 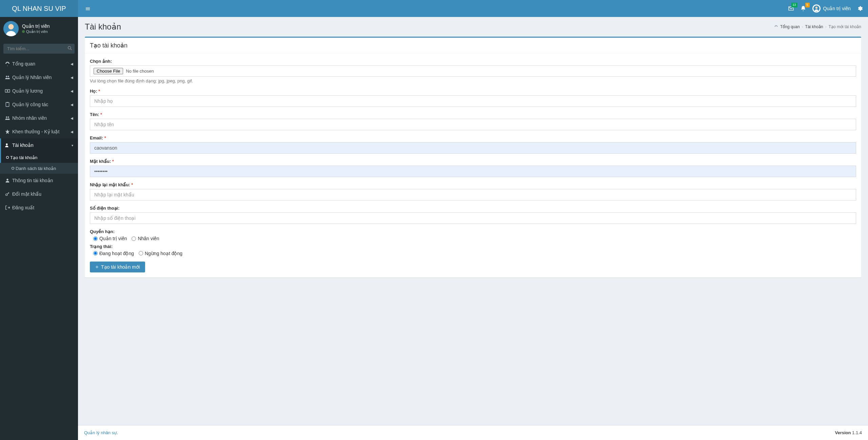 I want to click on image-label: Chọn ảnh:, so click(x=473, y=61).